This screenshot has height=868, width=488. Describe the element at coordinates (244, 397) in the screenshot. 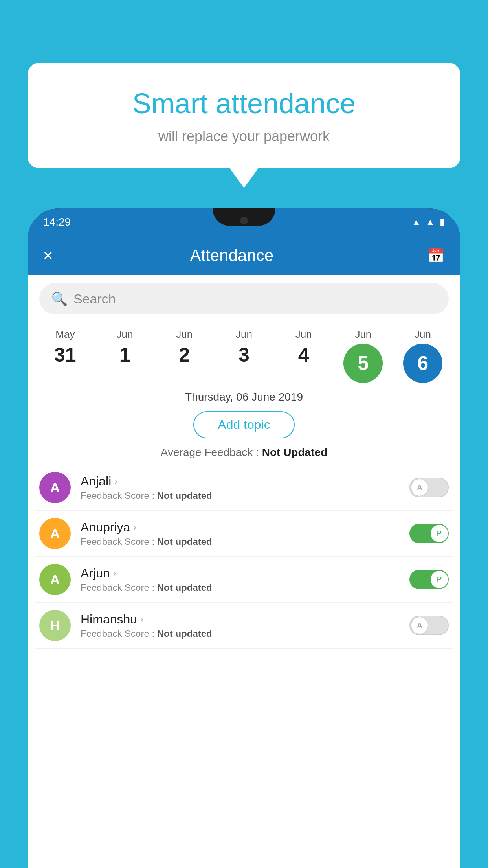

I see `selected-date: Thursday, 06 June 2019` at that location.